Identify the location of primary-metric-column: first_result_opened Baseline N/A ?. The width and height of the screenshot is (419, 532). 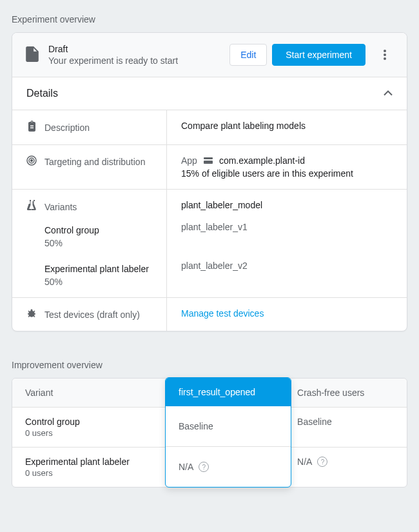
(228, 432).